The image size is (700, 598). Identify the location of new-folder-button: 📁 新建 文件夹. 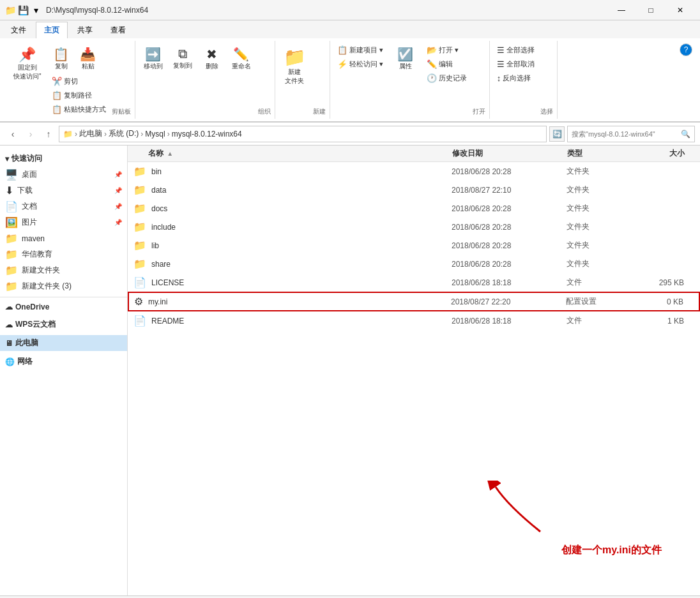
(295, 80).